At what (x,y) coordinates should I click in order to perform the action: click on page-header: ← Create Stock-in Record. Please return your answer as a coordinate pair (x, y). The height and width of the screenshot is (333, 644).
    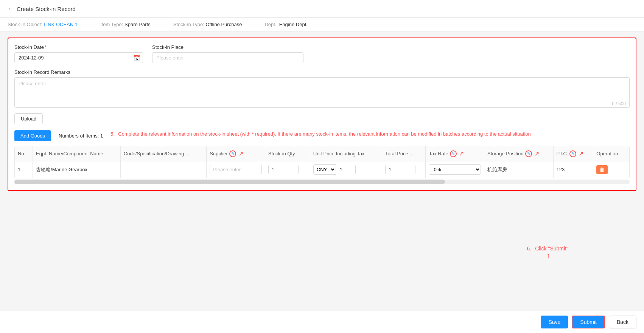
    Looking at the image, I should click on (322, 9).